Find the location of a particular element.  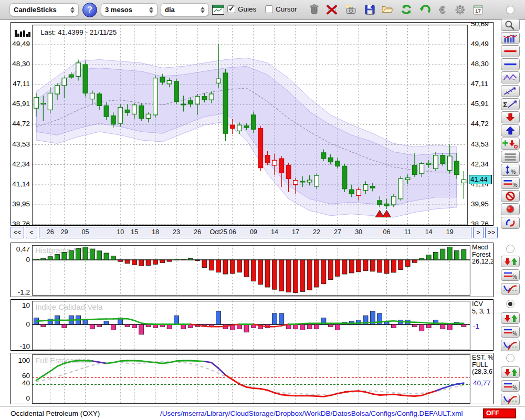

indicators-icon is located at coordinates (510, 38).